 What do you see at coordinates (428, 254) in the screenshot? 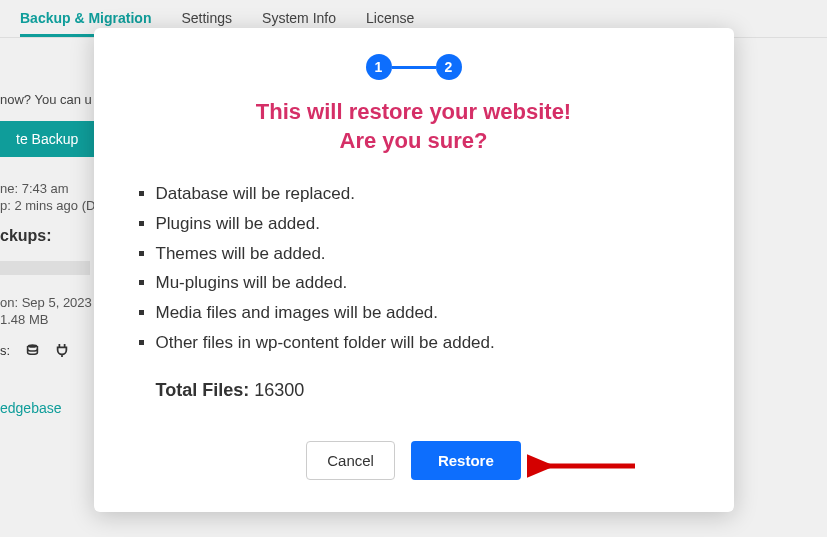
I see `list-item: Themes will be added.` at bounding box center [428, 254].